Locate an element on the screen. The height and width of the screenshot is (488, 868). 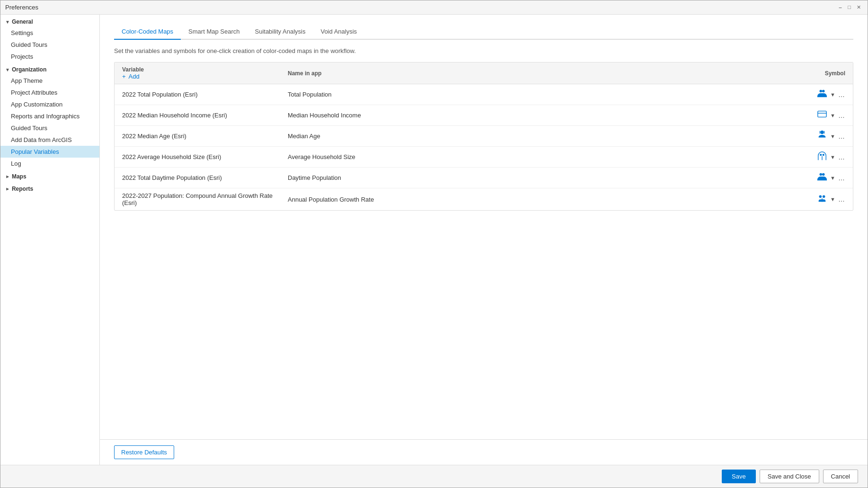
window-controls: ‒ □ ✕ is located at coordinates (850, 8).